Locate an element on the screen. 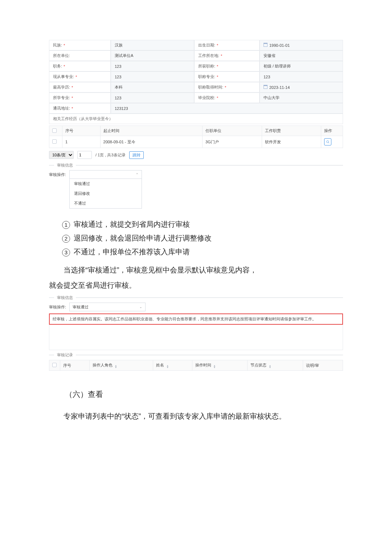 This screenshot has height=554, width=392. option-approve: 审核通过 is located at coordinates (106, 184).